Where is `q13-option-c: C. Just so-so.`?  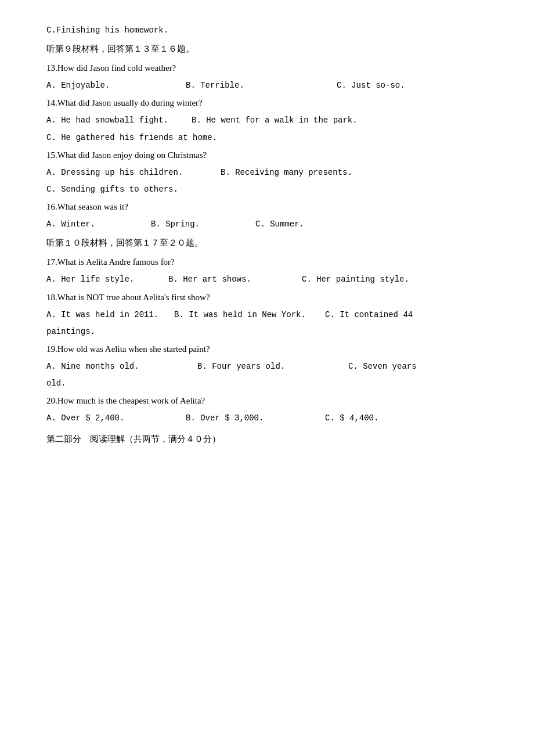 q13-option-c: C. Just so-so. is located at coordinates (395, 86).